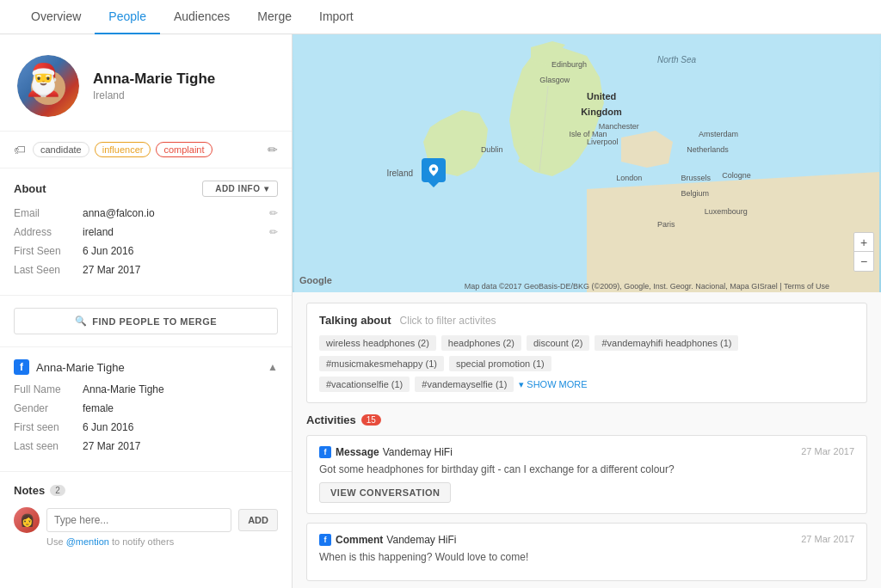 The image size is (881, 588). What do you see at coordinates (146, 389) in the screenshot?
I see `fb-fullname-row: Full Name Anna-Marie Tighe` at bounding box center [146, 389].